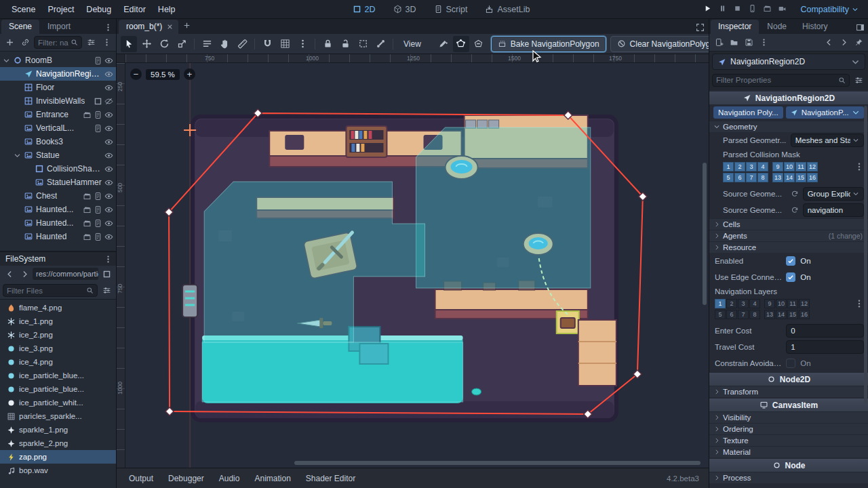  I want to click on renderer-select: Compatibility, so click(829, 9).